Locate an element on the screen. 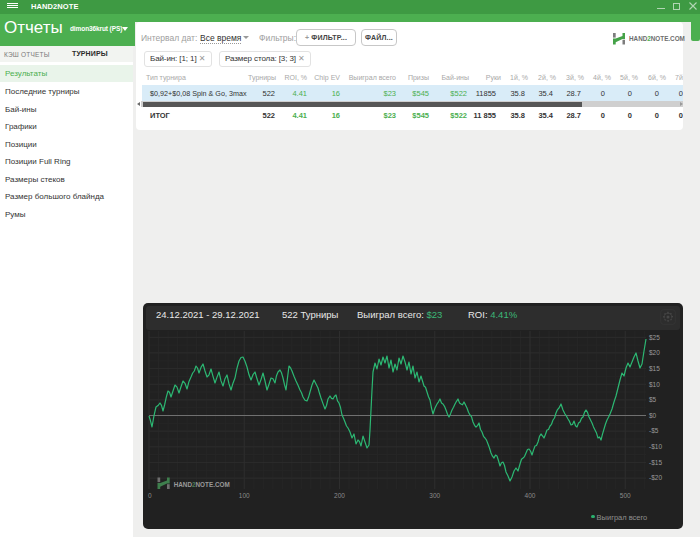  svg-text: $10 is located at coordinates (654, 384).